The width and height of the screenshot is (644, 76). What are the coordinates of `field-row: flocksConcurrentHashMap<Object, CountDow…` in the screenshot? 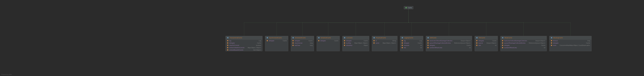 It's located at (570, 45).